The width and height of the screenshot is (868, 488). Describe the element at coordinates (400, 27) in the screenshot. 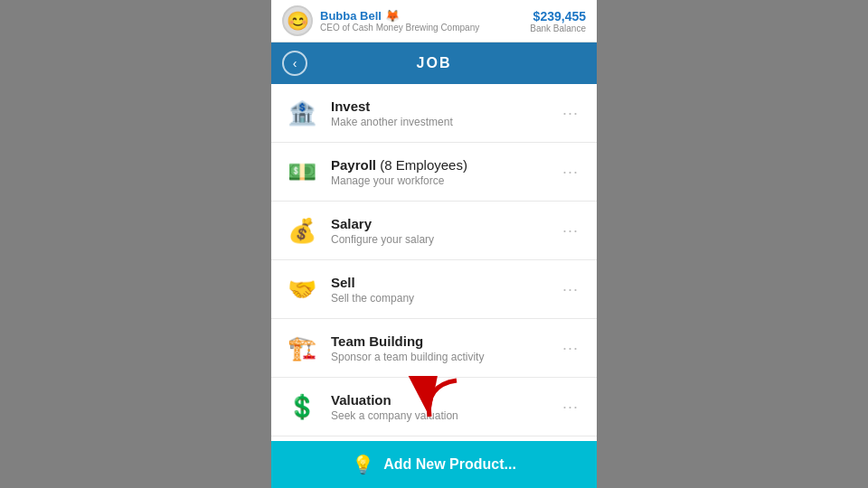

I see `user-title: CEO of Cash Money Brewing Company` at that location.